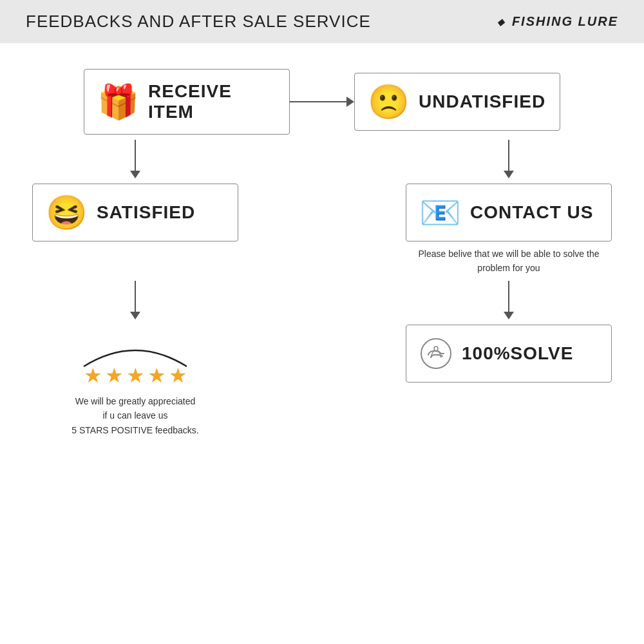  I want to click on middle-flow-row: 😆 SATISFIED 📧 CONTACT US Please belive t…, so click(322, 229).